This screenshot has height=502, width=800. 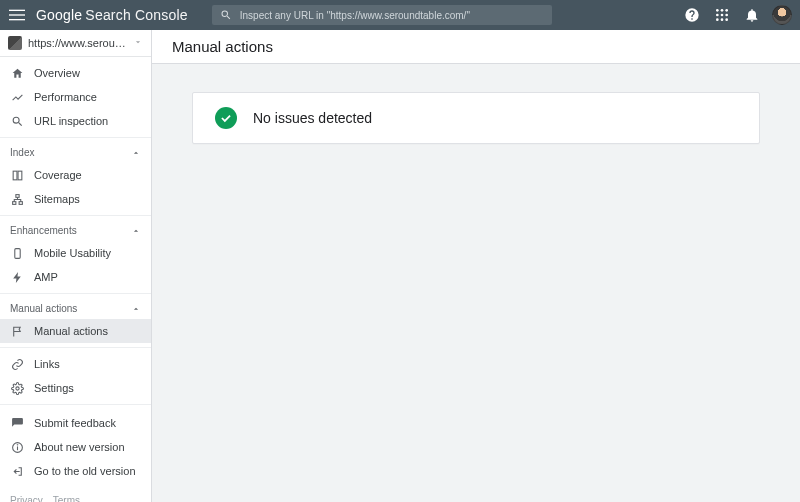 I want to click on sidebar-item-label: Sitemaps, so click(x=57, y=199).